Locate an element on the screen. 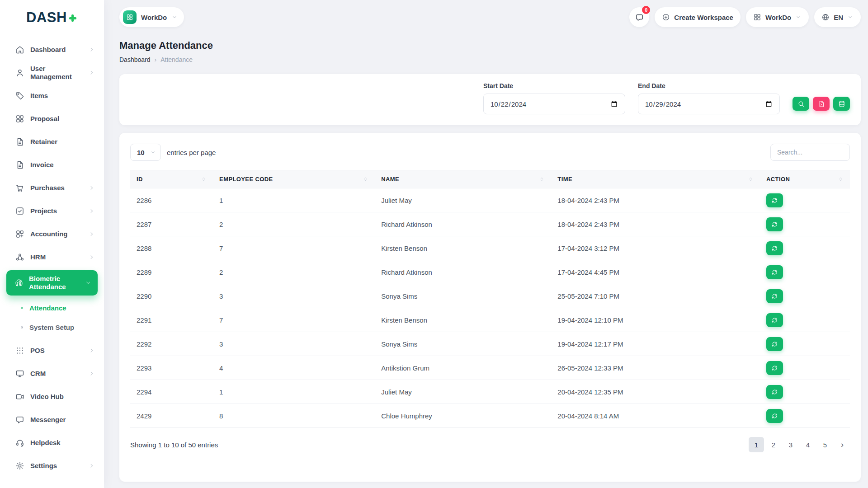 This screenshot has height=488, width=868. name-cell: Richard Atkinson is located at coordinates (463, 224).